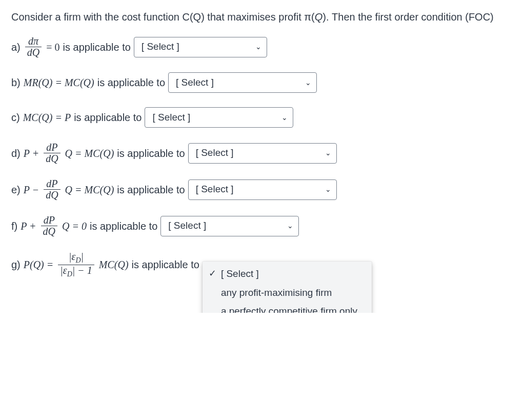 Image resolution: width=525 pixels, height=420 pixels. Describe the element at coordinates (33, 41) in the screenshot. I see `numerator: dπ` at that location.